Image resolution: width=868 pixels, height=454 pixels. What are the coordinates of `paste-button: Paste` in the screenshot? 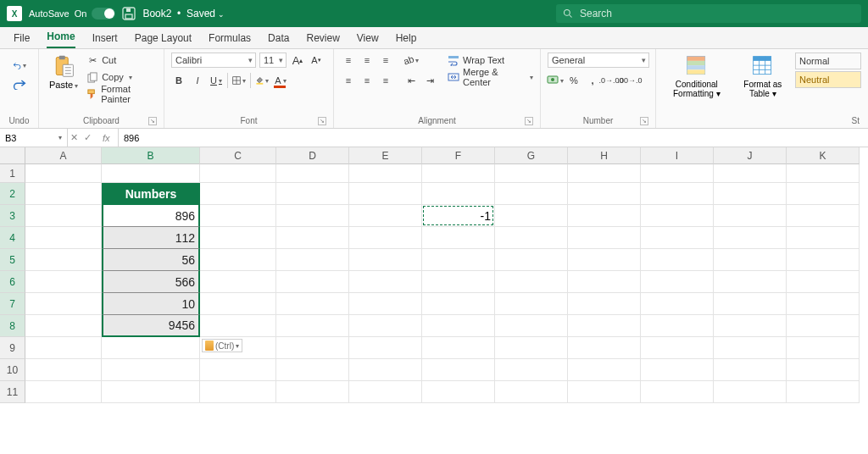 It's located at (64, 72).